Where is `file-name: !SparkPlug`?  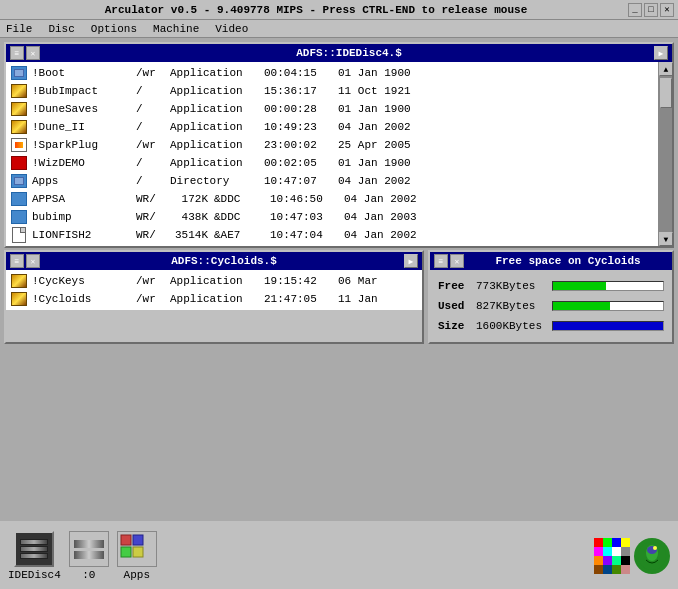
file-name: !SparkPlug is located at coordinates (82, 145).